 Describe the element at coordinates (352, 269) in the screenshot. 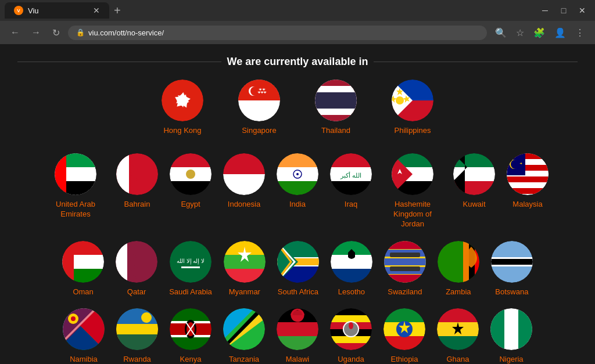

I see `country-lesotho: Lesotho` at that location.